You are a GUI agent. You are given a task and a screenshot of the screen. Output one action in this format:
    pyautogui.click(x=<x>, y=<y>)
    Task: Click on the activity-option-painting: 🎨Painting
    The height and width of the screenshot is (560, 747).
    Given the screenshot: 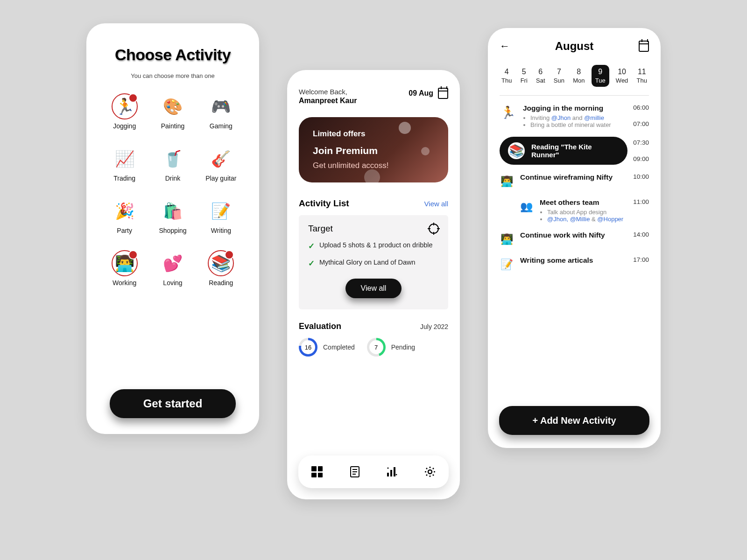 What is the action you would take?
    pyautogui.click(x=173, y=112)
    